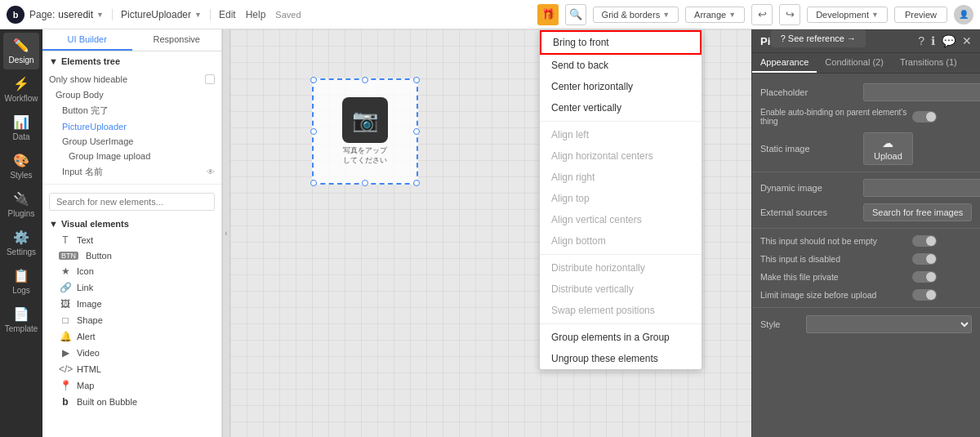 This screenshot has width=980, height=437. What do you see at coordinates (921, 41) in the screenshot?
I see `question-icon: ?` at bounding box center [921, 41].